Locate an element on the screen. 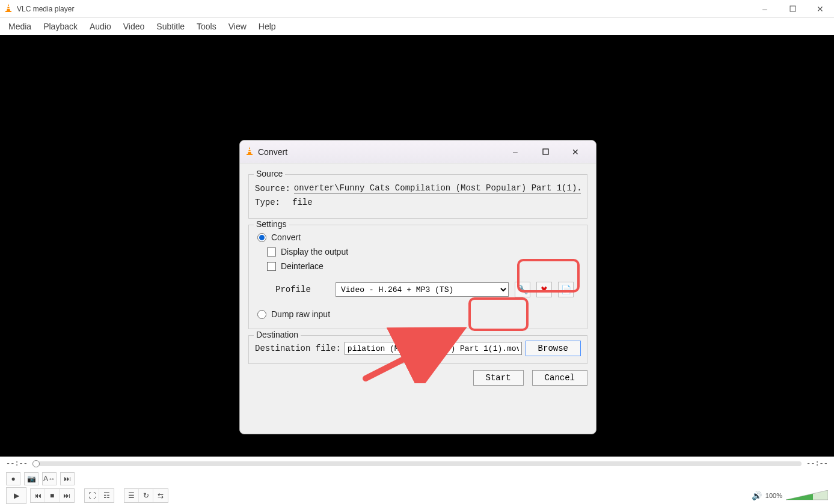 The image size is (834, 504). camera-icon: 📷 is located at coordinates (31, 479).